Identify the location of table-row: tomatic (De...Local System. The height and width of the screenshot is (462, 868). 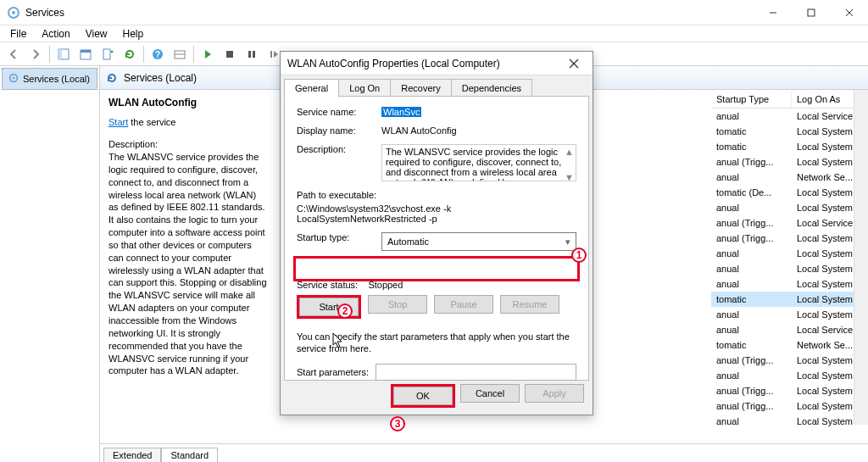
(790, 192).